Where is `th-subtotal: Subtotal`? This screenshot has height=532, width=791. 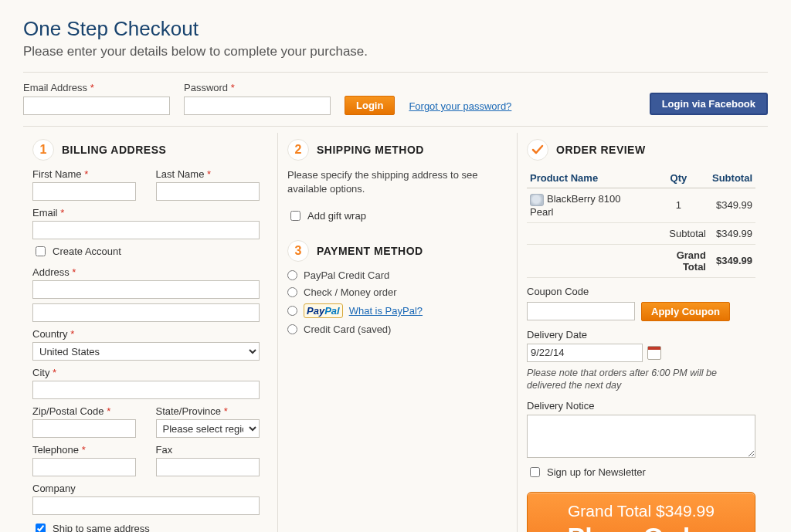
th-subtotal: Subtotal is located at coordinates (732, 178).